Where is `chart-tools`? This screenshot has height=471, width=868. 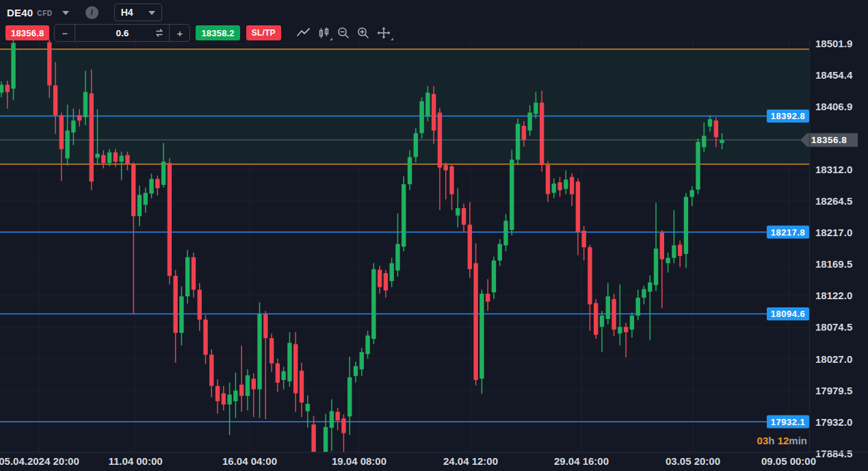
chart-tools is located at coordinates (340, 33).